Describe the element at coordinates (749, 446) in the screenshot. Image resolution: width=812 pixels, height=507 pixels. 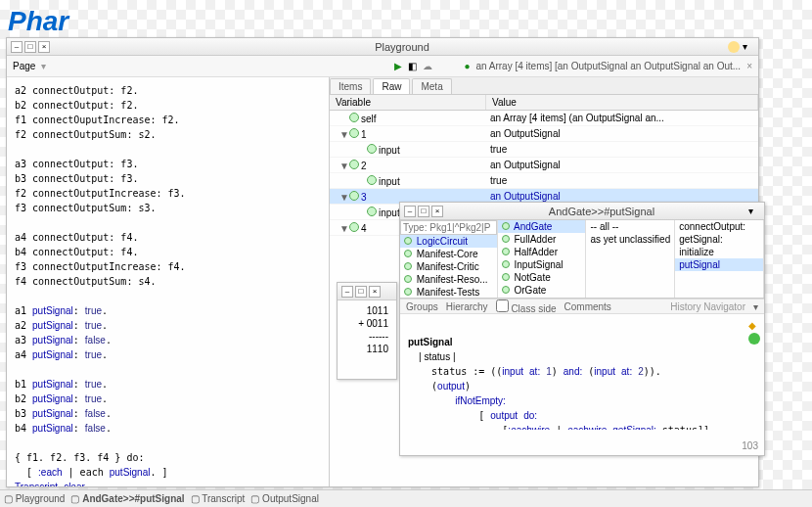
I see `line-number: 103` at that location.